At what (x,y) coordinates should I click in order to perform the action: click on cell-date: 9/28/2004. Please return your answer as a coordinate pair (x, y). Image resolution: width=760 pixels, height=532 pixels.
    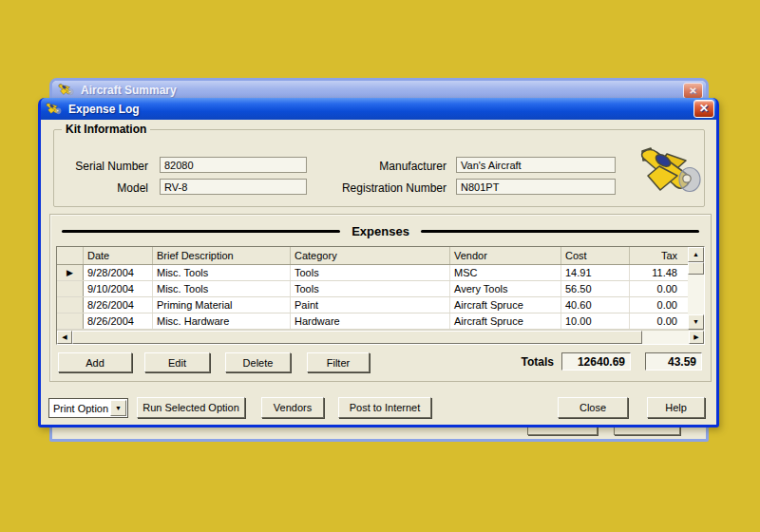
    Looking at the image, I should click on (118, 273).